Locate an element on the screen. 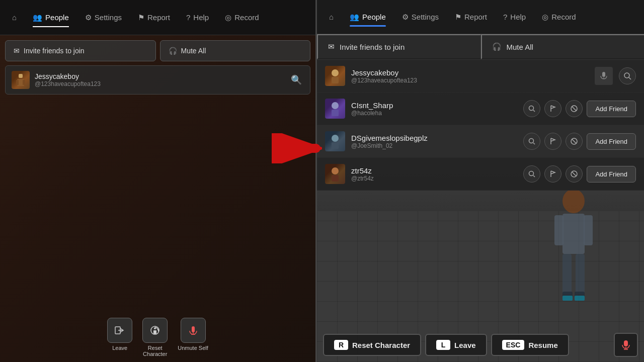 The width and height of the screenshot is (644, 362). ztr54z-block-btn is located at coordinates (574, 174).